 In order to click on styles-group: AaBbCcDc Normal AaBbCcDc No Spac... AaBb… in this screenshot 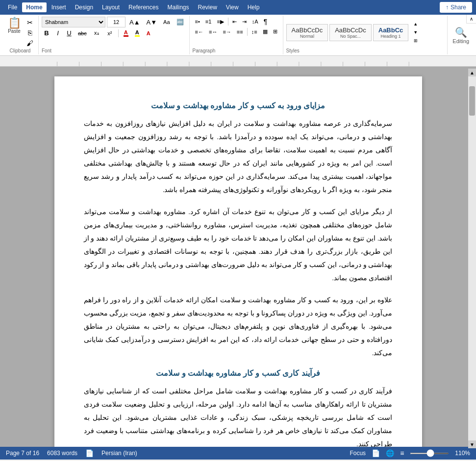, I will do `click(366, 35)`.